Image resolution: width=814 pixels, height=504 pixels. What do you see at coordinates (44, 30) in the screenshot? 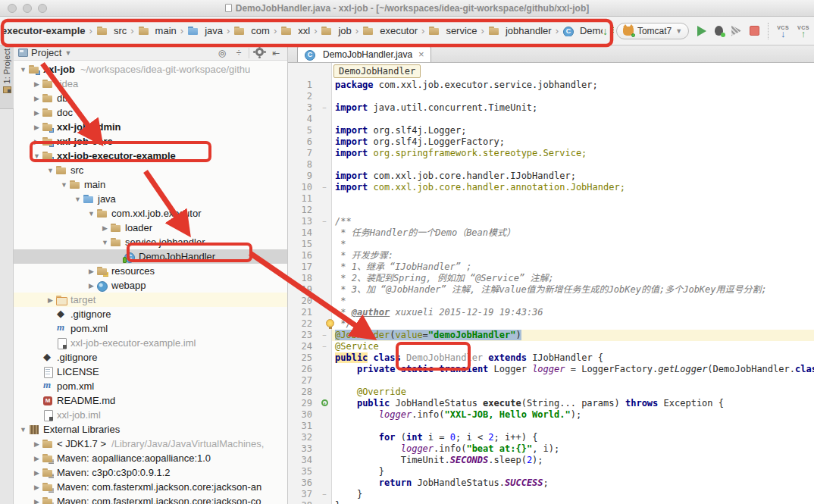
I see `breadcrumb-item-executor-example: executor-example` at bounding box center [44, 30].